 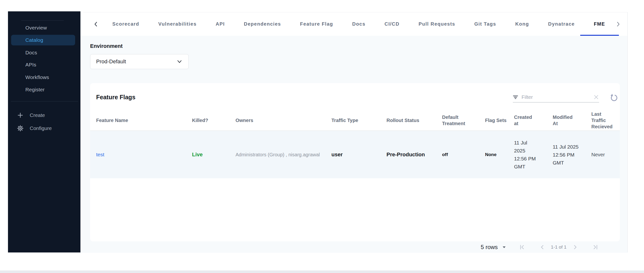 I want to click on table-header-row: Feature Name Killed? Owners Traffic Type…, so click(x=355, y=120).